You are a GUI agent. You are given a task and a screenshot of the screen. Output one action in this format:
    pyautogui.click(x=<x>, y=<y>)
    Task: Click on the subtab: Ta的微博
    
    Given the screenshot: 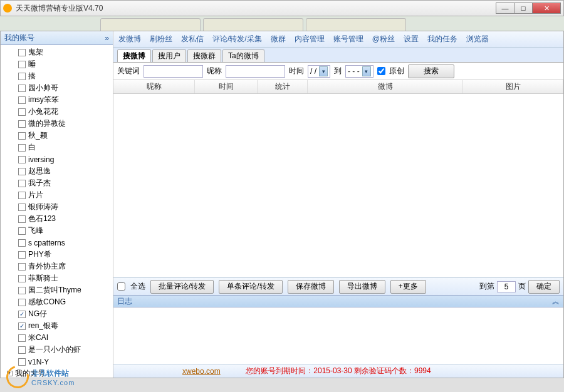 What is the action you would take?
    pyautogui.click(x=243, y=56)
    